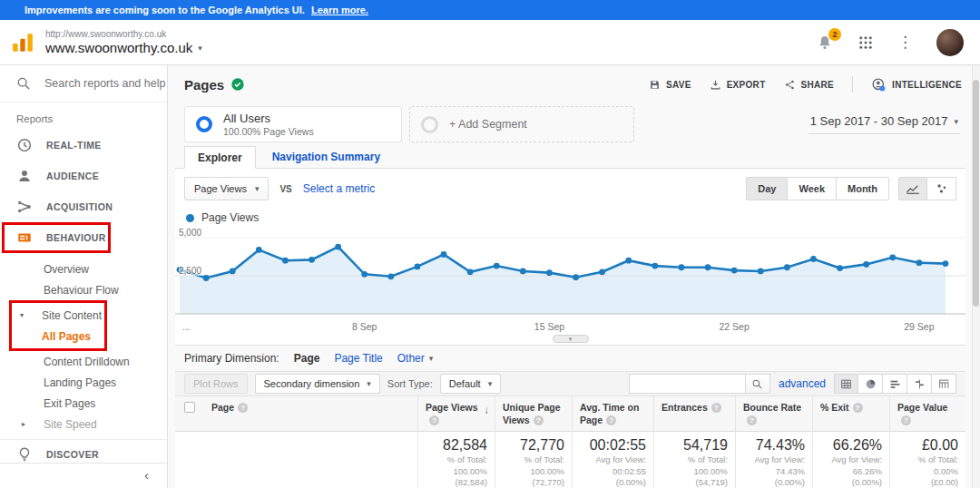 This screenshot has height=488, width=980. I want to click on sidebar-item-acquisition: ACQUISITION, so click(83, 207).